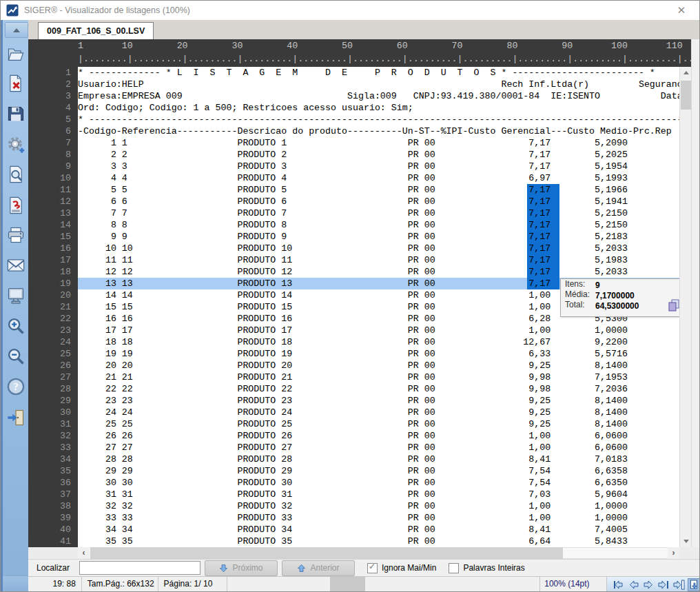 This screenshot has height=592, width=700. What do you see at coordinates (354, 143) in the screenshot?
I see `editor-line: 7 1 1 PRODUTO 1 PR 00 7,17 5,2090` at bounding box center [354, 143].